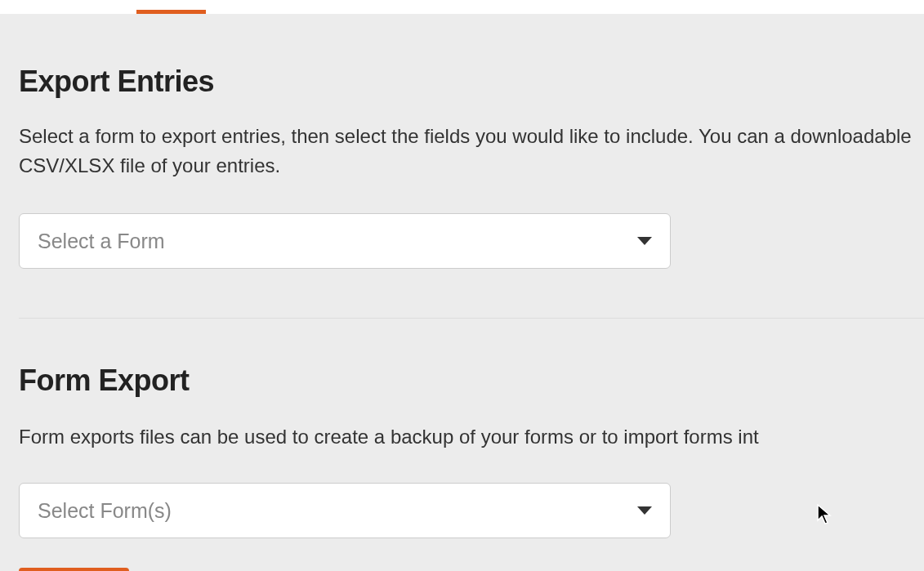  I want to click on select-form-dropdown: Select a Form, so click(345, 241).